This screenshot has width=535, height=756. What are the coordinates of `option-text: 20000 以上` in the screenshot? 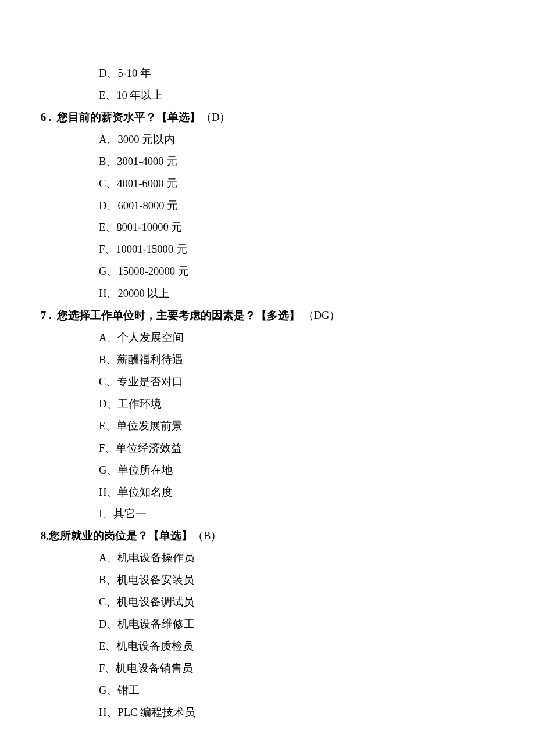 It's located at (143, 293).